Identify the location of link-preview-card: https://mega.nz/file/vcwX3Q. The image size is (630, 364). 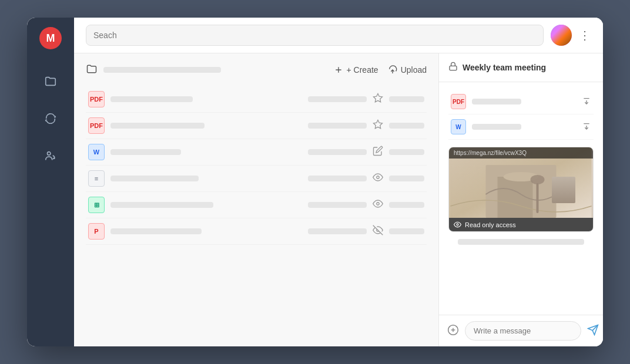
(521, 189).